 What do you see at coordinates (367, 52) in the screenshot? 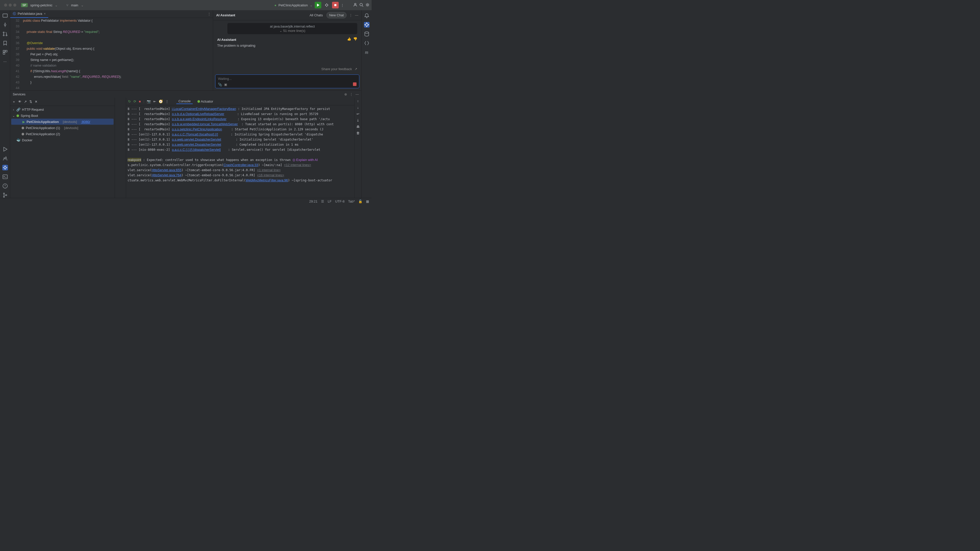
I see `maven-icon: m` at bounding box center [367, 52].